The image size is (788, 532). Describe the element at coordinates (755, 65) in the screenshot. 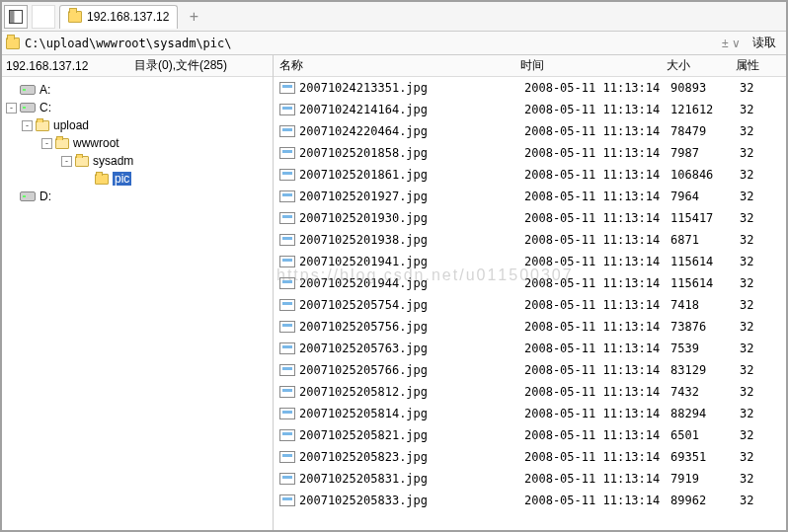

I see `col-header-attr: 属性` at that location.